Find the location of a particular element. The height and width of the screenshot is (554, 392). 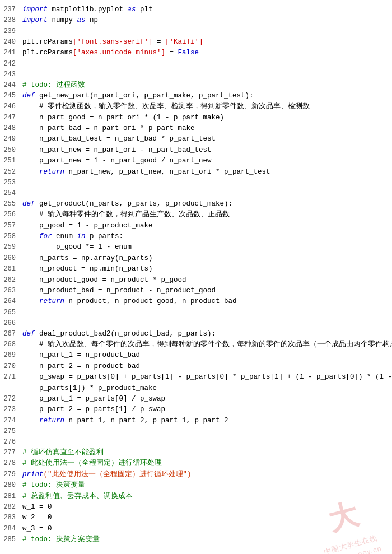

line-number: 257 is located at coordinates (10, 226).